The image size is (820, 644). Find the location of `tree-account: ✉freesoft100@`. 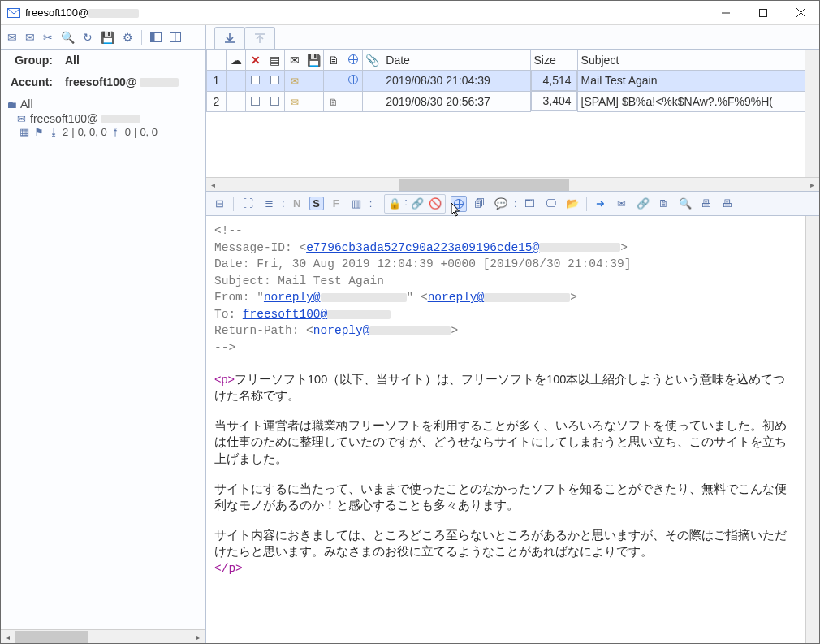

tree-account: ✉freesoft100@ is located at coordinates (105, 119).